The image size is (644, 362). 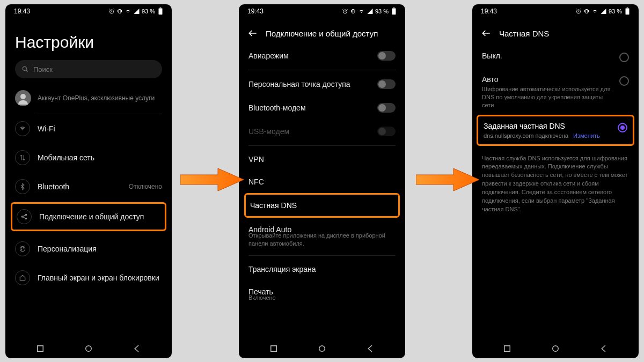 What do you see at coordinates (555, 56) in the screenshot?
I see `dns-option-off: Выкл.` at bounding box center [555, 56].